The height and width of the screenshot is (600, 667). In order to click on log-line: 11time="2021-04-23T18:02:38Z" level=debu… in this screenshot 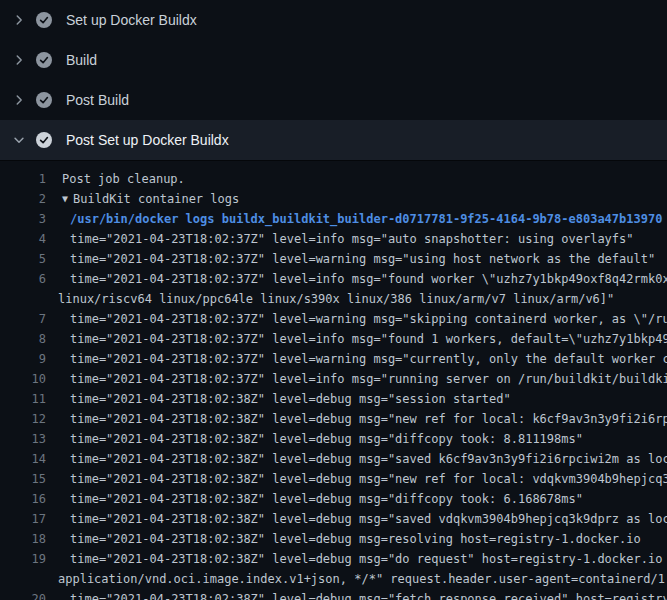, I will do `click(334, 399)`.